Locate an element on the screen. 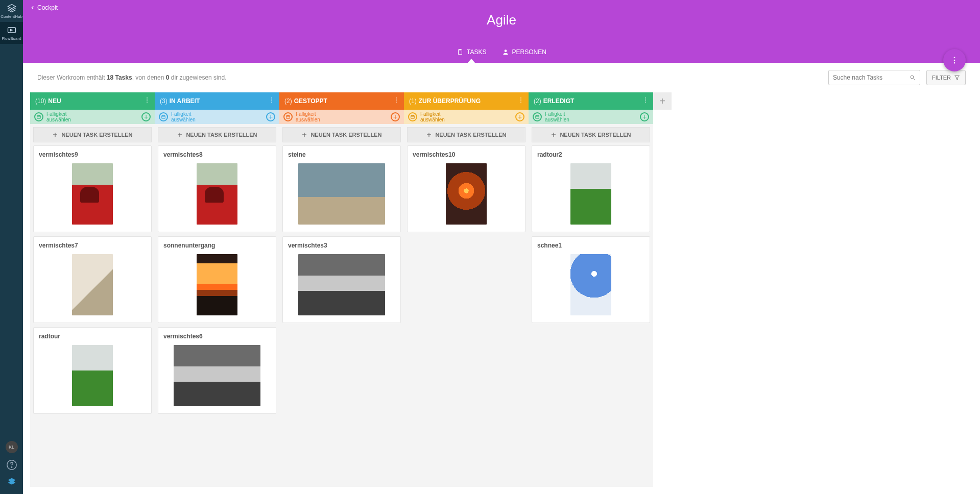  tab-people: PERSONEN is located at coordinates (524, 54).